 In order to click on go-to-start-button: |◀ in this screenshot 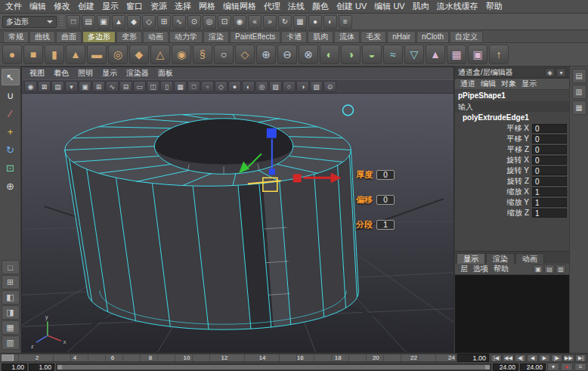, I will do `click(496, 358)`.